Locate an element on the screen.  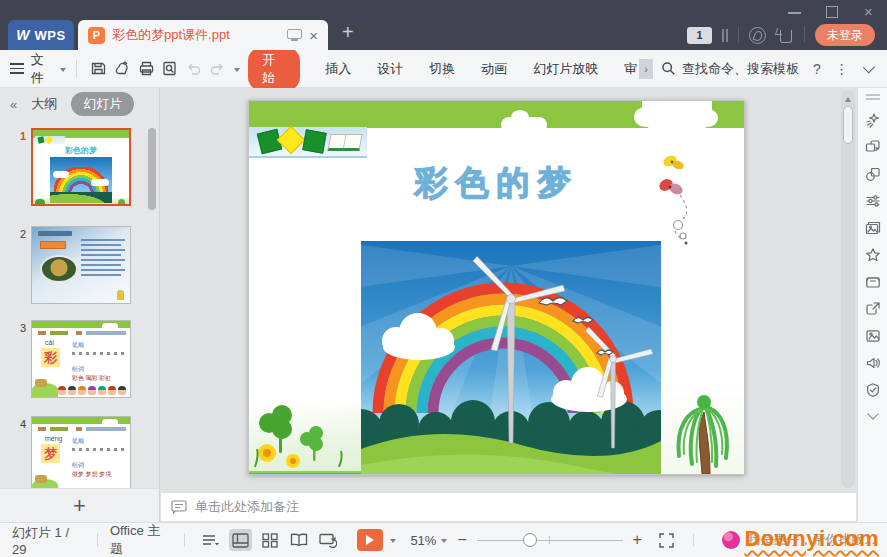
canvas-scrollbar is located at coordinates (848, 289).